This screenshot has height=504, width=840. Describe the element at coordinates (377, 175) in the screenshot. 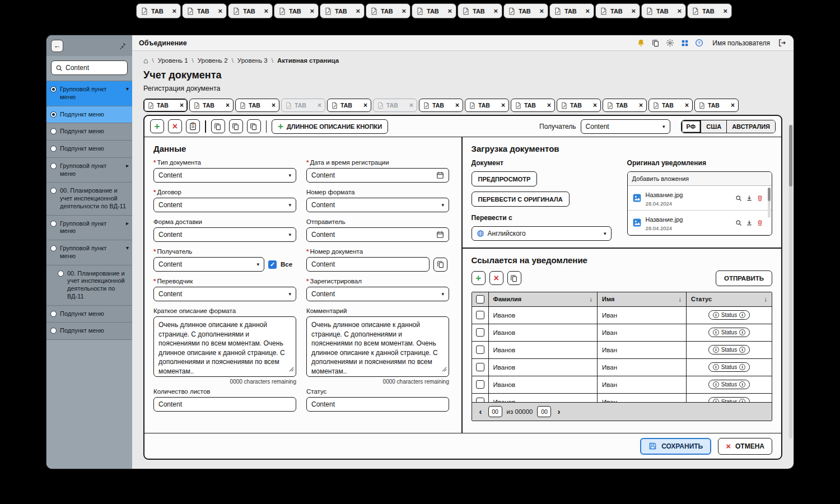

I see `reg-datetime-input: Content` at that location.